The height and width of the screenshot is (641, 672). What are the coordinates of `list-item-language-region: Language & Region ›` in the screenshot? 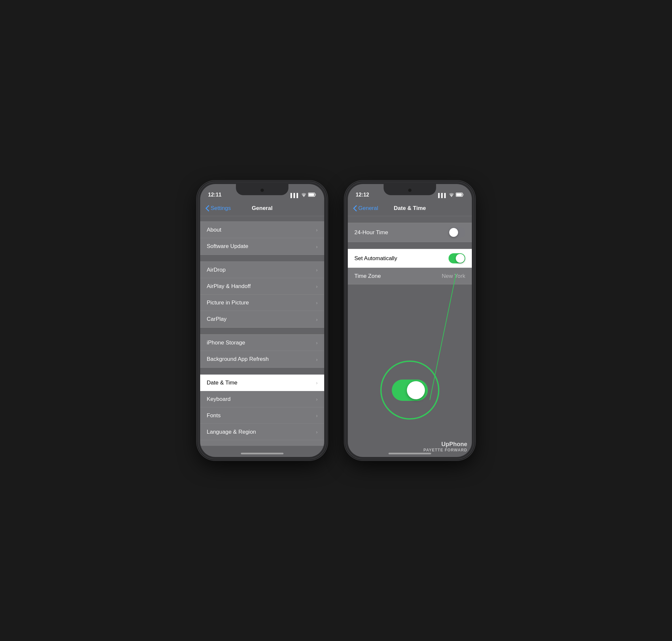 It's located at (262, 432).